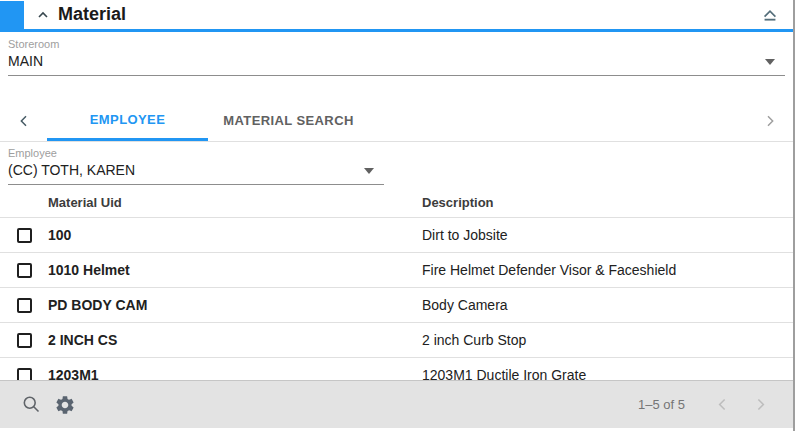 Image resolution: width=795 pixels, height=431 pixels. I want to click on page-title: Material, so click(92, 14).